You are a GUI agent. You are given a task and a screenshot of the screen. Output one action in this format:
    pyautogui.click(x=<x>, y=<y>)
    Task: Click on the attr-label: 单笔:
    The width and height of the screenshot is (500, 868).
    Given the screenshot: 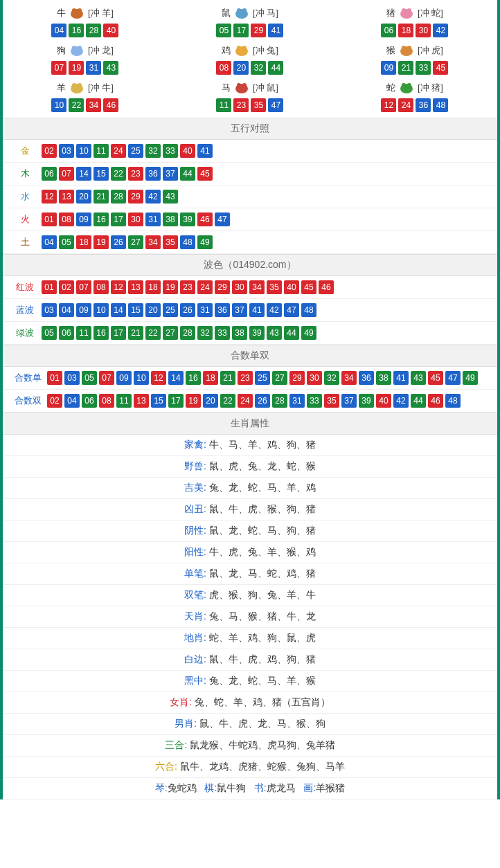 What is the action you would take?
    pyautogui.click(x=195, y=573)
    